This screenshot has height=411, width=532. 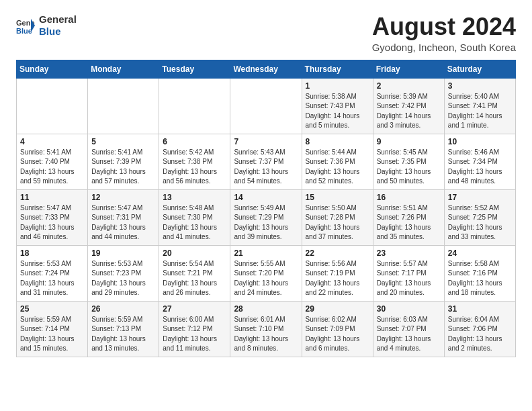 What do you see at coordinates (408, 329) in the screenshot?
I see `calendar-cell-week5-day6: 30Sunrise: 6:03 AM Sunset: 7:07 PM Dayli…` at bounding box center [408, 329].